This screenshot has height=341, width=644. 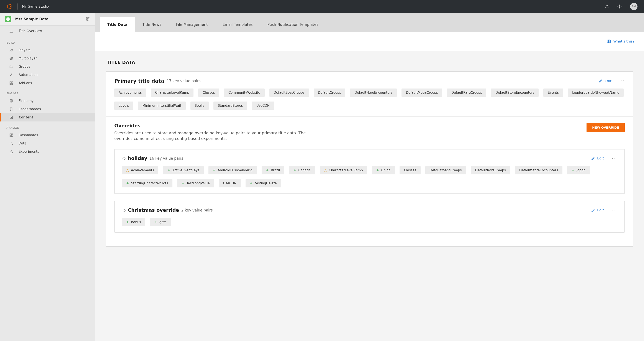 What do you see at coordinates (192, 24) in the screenshot?
I see `tab-file-management: File Management` at bounding box center [192, 24].